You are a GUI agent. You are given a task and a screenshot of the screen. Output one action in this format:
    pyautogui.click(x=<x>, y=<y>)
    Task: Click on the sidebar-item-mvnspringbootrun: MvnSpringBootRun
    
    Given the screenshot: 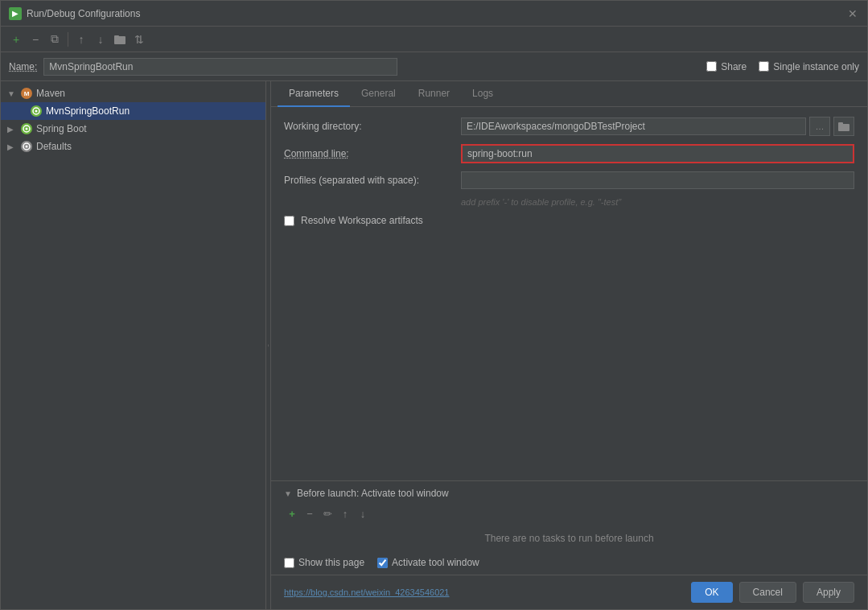 What is the action you would take?
    pyautogui.click(x=134, y=111)
    